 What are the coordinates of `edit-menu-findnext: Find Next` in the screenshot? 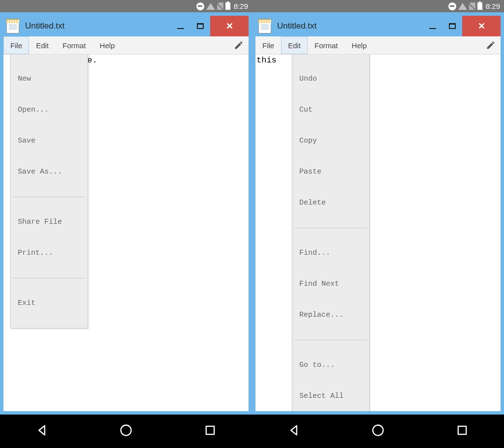 It's located at (331, 284).